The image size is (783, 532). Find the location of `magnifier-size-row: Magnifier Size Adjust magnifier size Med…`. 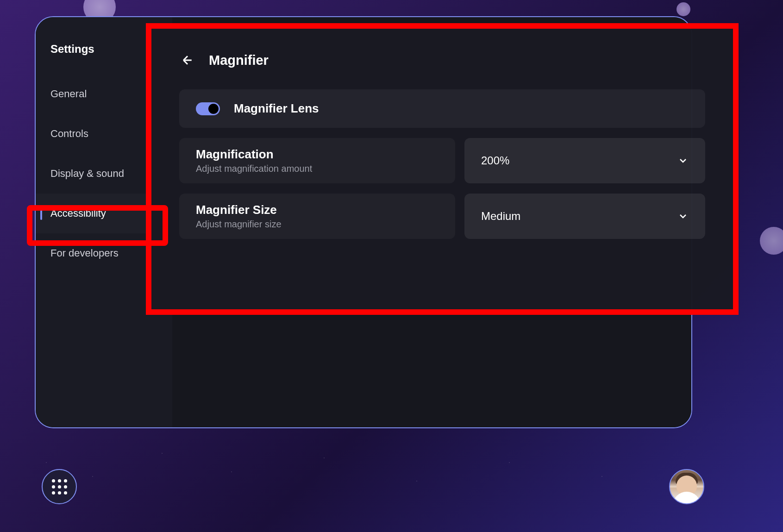

magnifier-size-row: Magnifier Size Adjust magnifier size Med… is located at coordinates (442, 216).